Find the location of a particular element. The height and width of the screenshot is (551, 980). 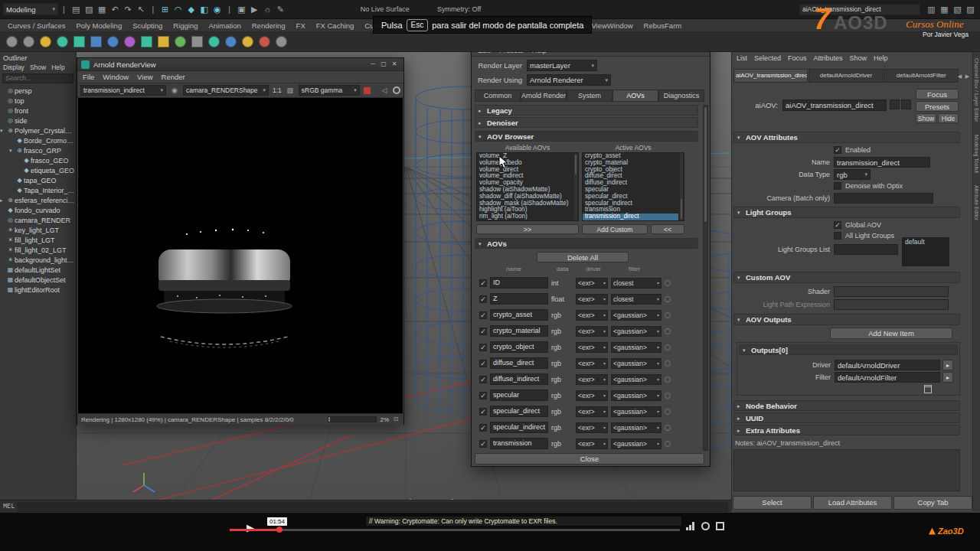

outliner-menu-item: Show is located at coordinates (38, 67).